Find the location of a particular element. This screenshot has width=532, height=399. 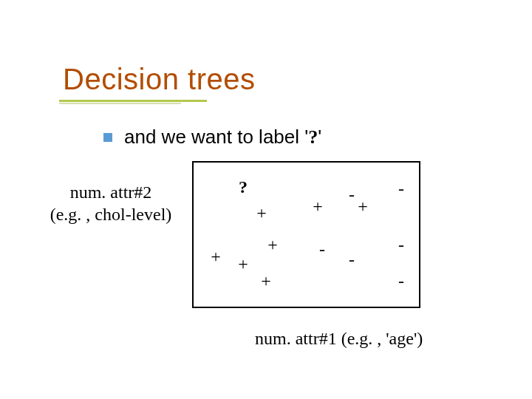

slide-title: Decision trees is located at coordinates (159, 80).